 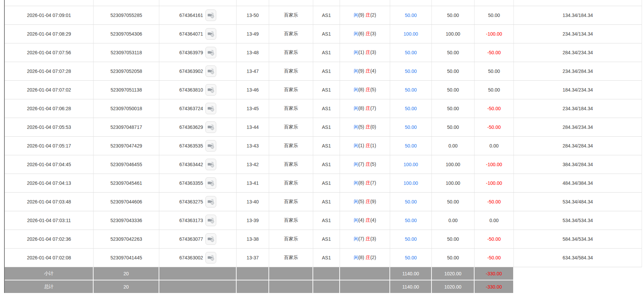 I want to click on total-count: 20, so click(x=126, y=287).